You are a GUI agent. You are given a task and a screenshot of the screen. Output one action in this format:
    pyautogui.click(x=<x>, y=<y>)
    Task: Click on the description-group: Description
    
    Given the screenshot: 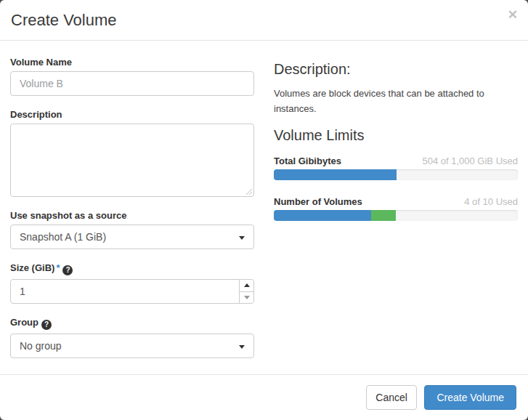 What is the action you would take?
    pyautogui.click(x=132, y=153)
    